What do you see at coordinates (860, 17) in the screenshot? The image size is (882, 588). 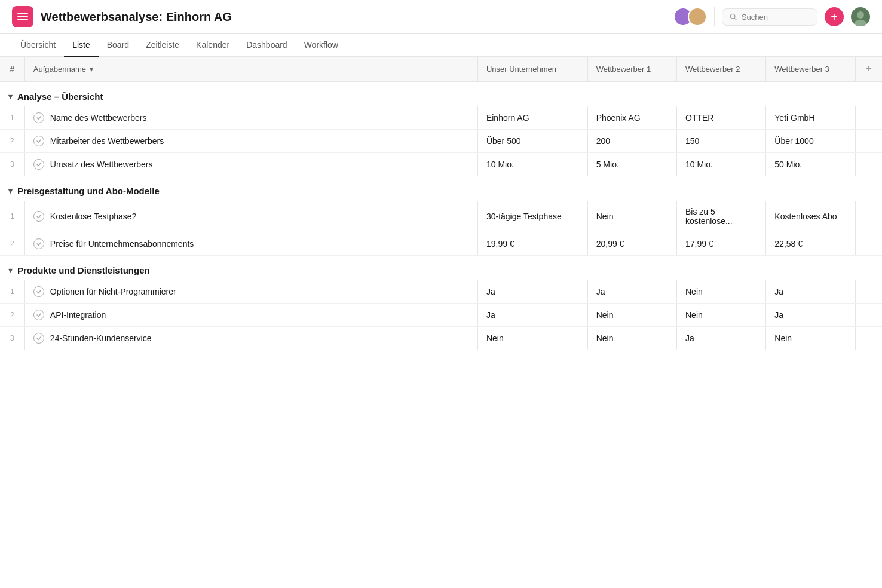 I see `user-avatar` at bounding box center [860, 17].